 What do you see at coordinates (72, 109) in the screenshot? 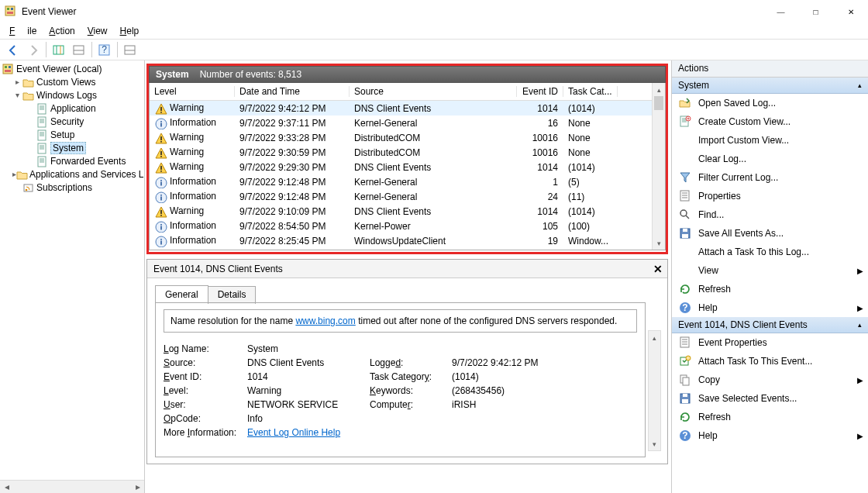
I see `tree-log-application: Application` at bounding box center [72, 109].